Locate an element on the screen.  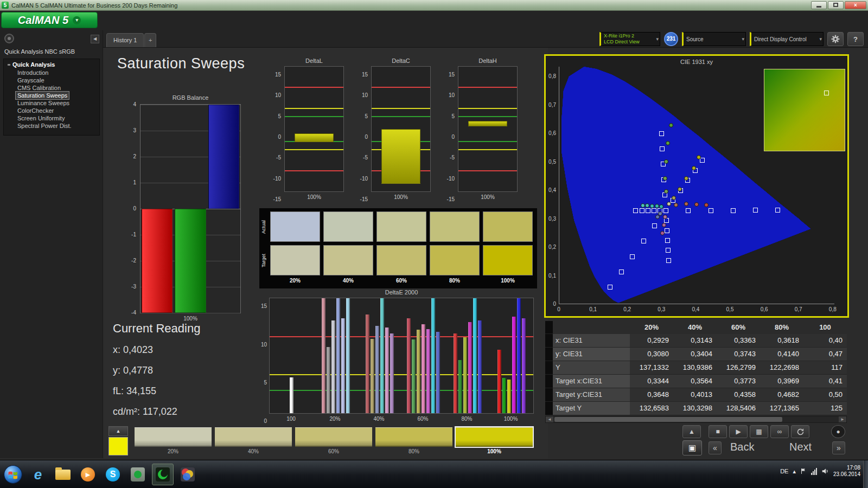
pop-up-button: ▲ is located at coordinates (692, 432).